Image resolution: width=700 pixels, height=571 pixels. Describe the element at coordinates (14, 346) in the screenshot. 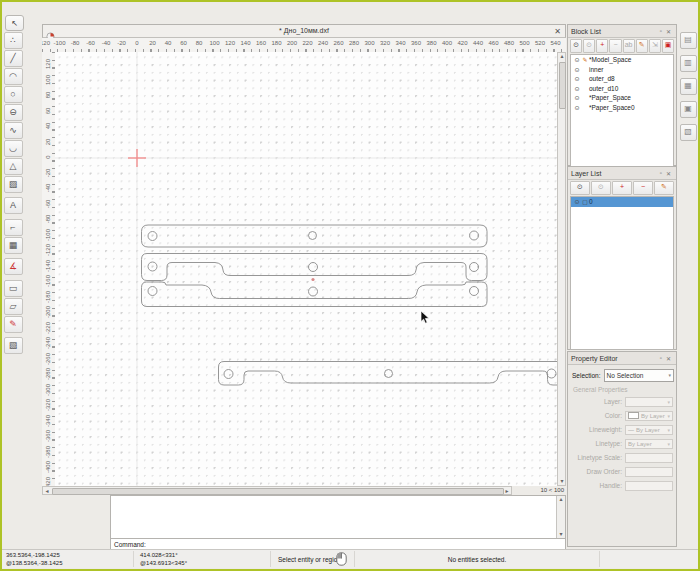

I see `cad-tool-button: ▧` at that location.